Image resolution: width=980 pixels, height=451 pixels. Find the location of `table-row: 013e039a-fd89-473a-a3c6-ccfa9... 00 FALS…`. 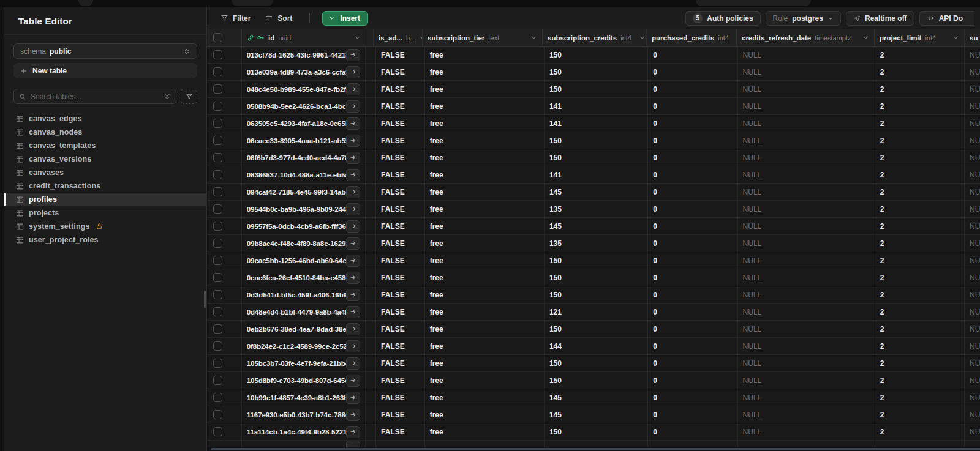

table-row: 013e039a-fd89-473a-a3c6-ccfa9... 00 FALS… is located at coordinates (594, 72).